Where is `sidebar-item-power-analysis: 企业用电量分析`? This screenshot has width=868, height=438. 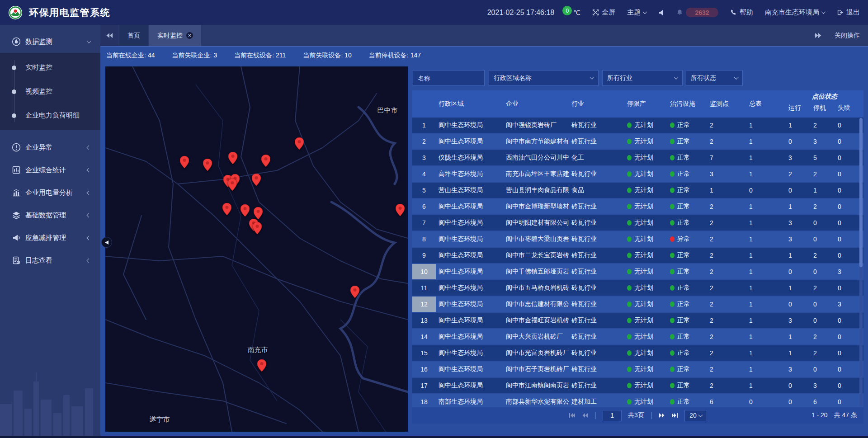
sidebar-item-power-analysis: 企业用电量分析 is located at coordinates (50, 193).